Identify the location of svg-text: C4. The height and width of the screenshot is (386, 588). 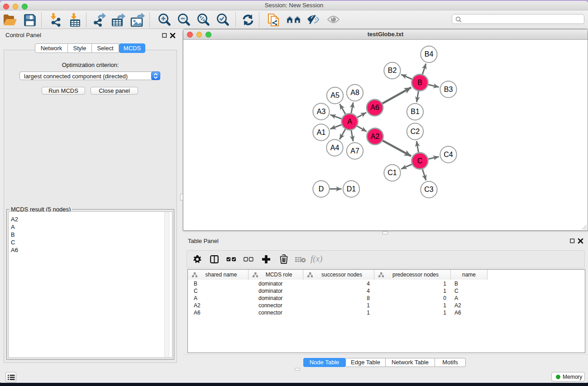
(448, 155).